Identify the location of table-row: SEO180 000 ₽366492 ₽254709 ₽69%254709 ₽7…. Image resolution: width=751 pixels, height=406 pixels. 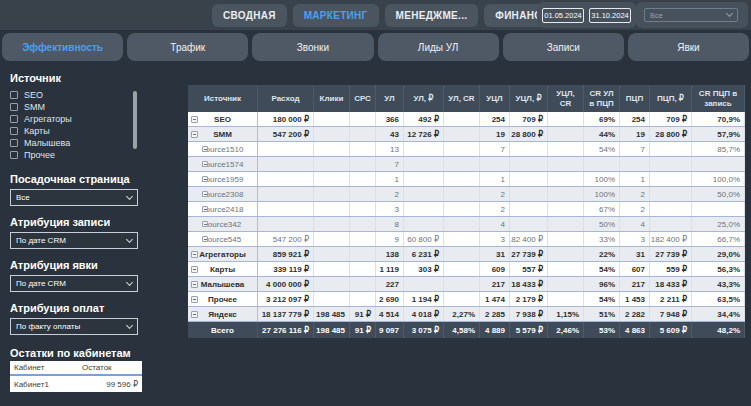
(466, 120).